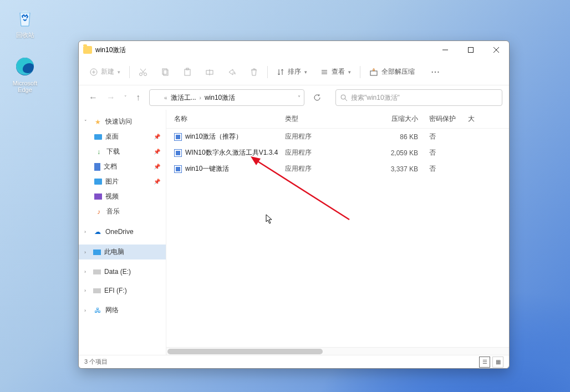 This screenshot has width=570, height=392. Describe the element at coordinates (122, 232) in the screenshot. I see `sidebar-onedrive: ›☁OneDrive` at that location.